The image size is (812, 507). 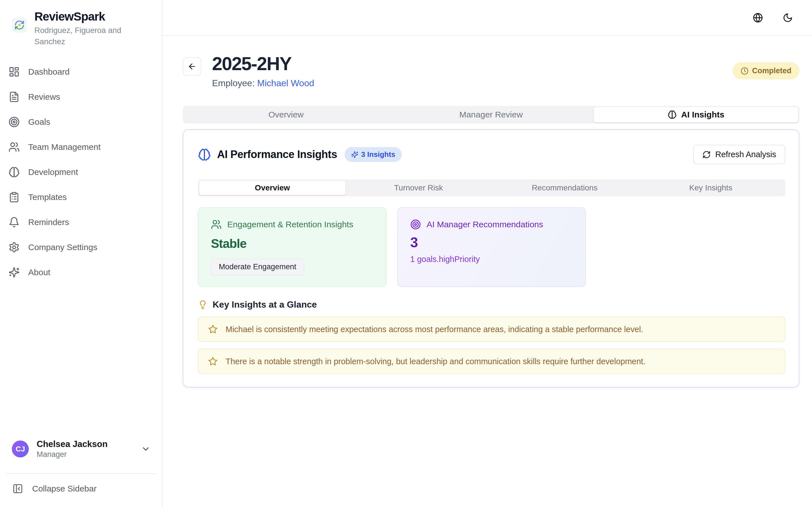 What do you see at coordinates (286, 115) in the screenshot?
I see `tab-overview: Overview` at bounding box center [286, 115].